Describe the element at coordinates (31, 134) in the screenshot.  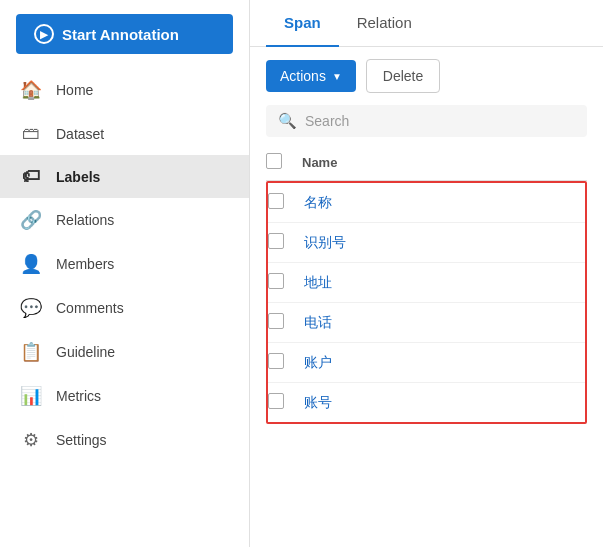
I see `dataset-icon: 🗃` at that location.